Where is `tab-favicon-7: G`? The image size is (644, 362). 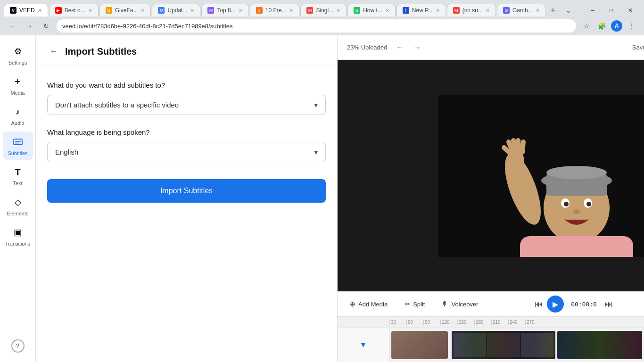
tab-favicon-7: G is located at coordinates (357, 10).